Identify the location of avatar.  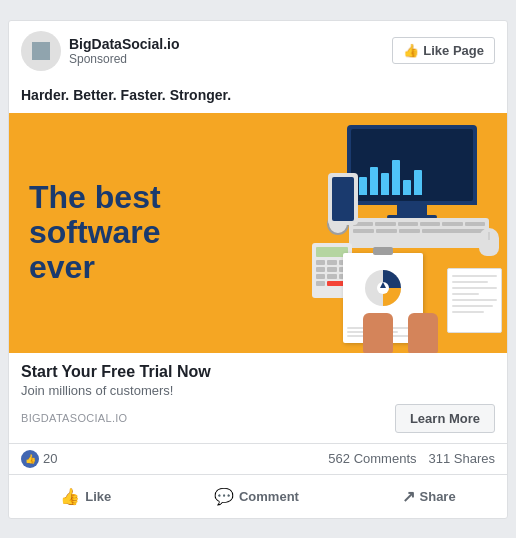
(41, 51).